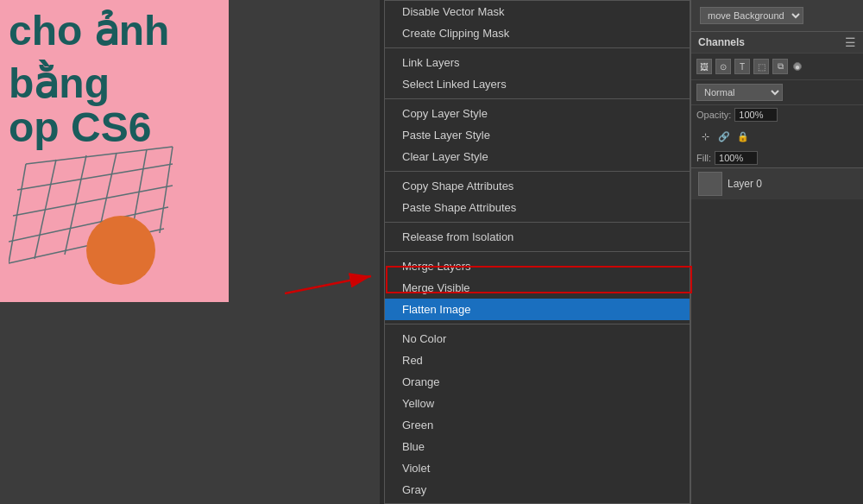  Describe the element at coordinates (752, 16) in the screenshot. I see `panel-dropdown: move Background` at that location.